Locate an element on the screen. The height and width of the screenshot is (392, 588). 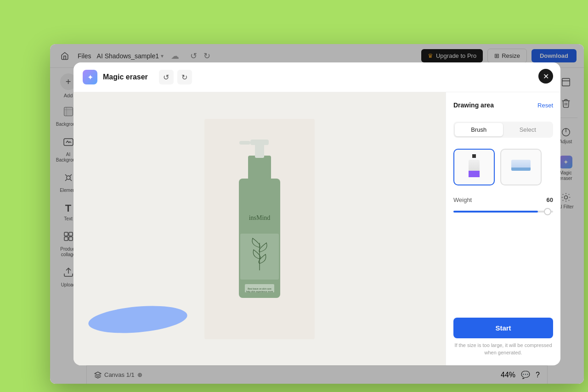
weight-value: 60 is located at coordinates (550, 200).